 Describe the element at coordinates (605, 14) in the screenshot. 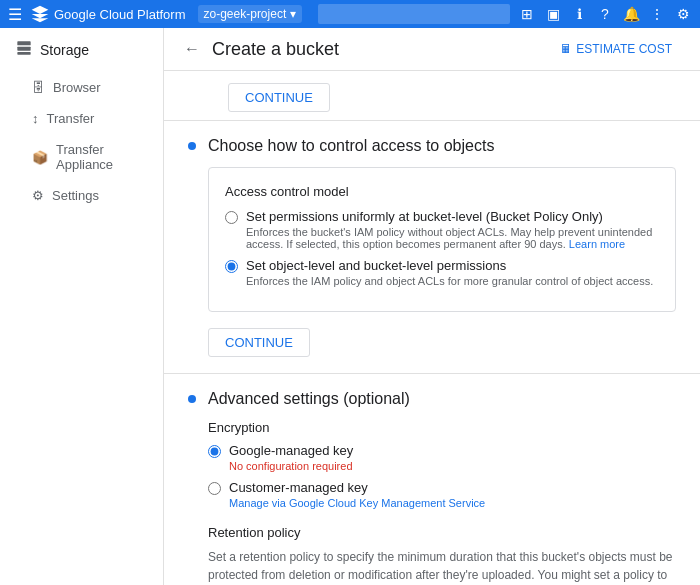

I see `topbar-icon-group: ⊞ ▣ ℹ ? 🔔 ⋮ ⚙` at that location.